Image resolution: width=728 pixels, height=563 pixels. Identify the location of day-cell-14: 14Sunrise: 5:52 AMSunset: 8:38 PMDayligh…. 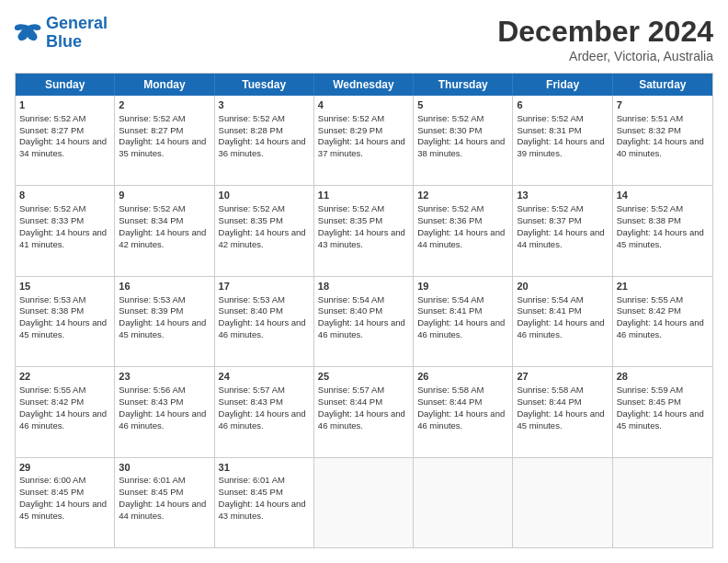
(663, 230).